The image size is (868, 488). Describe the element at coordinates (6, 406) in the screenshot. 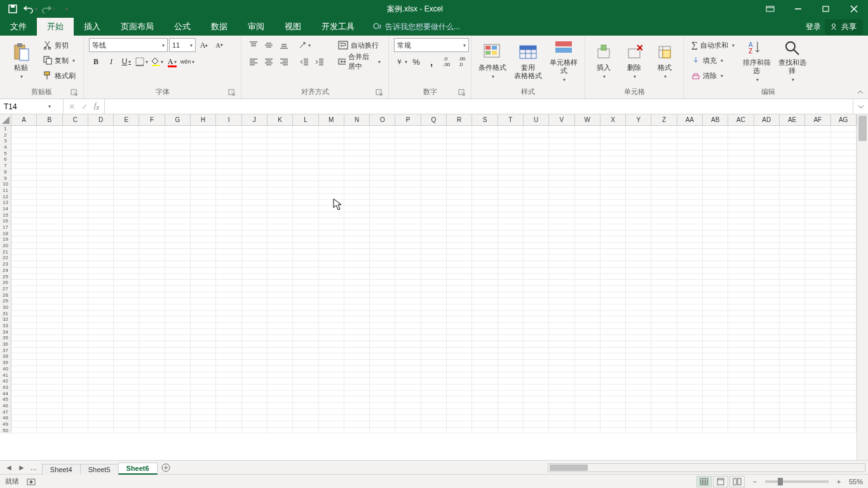

I see `row-header: 46` at that location.